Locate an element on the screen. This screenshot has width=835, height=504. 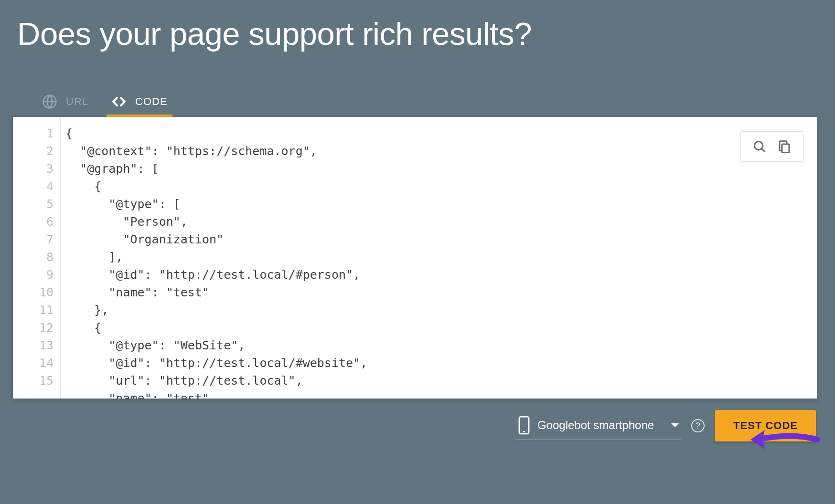
line-number: 8 is located at coordinates (33, 257).